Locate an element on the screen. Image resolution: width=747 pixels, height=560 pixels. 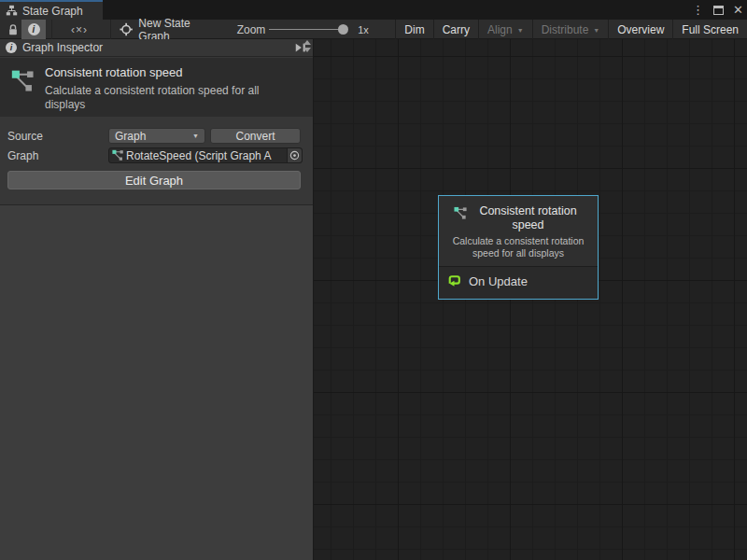
distribute-label: Distribute is located at coordinates (566, 30).